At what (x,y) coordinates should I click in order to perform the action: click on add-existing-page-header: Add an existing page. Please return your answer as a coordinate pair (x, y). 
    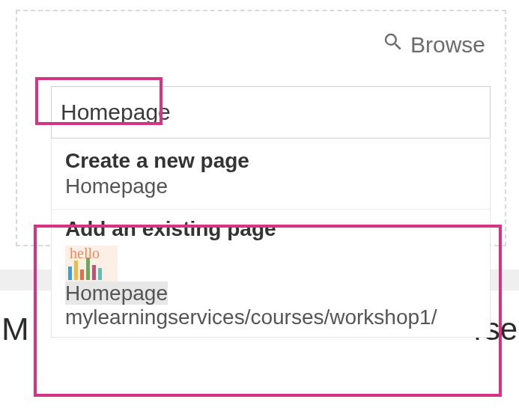
    Looking at the image, I should click on (271, 225).